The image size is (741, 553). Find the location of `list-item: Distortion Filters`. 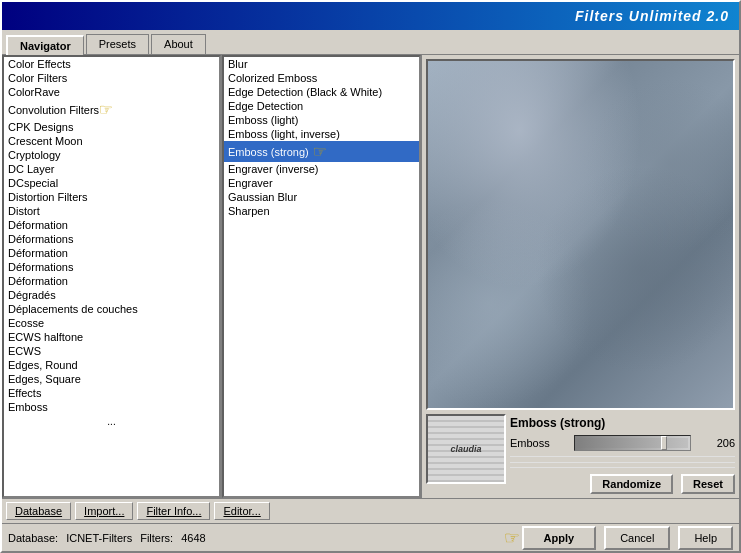

list-item: Distortion Filters is located at coordinates (112, 197).